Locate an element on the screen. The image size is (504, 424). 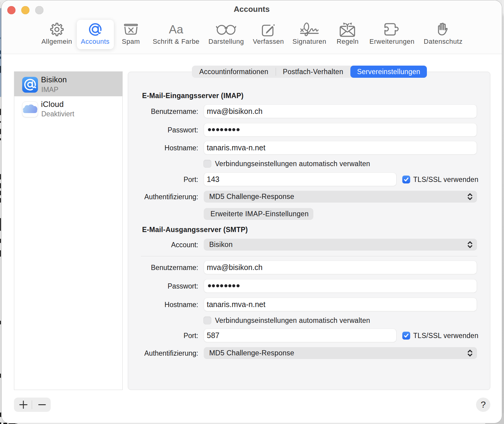
svg-text: Aa is located at coordinates (176, 29).